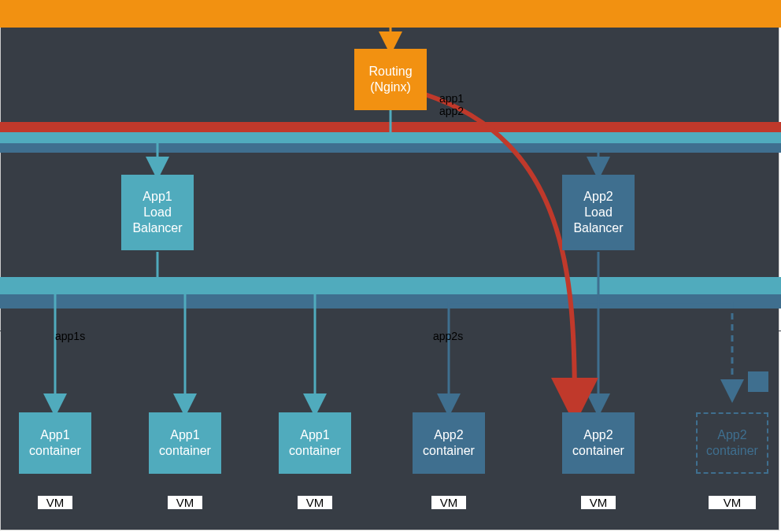 Image resolution: width=781 pixels, height=532 pixels. I want to click on vm-label-5: VM, so click(598, 502).